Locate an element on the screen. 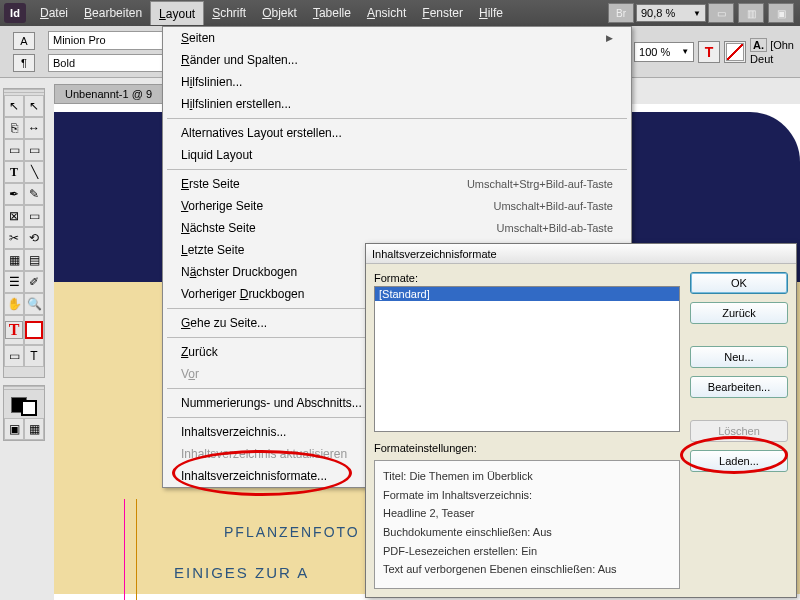 The width and height of the screenshot is (800, 600). bridge-button: Br is located at coordinates (621, 13).